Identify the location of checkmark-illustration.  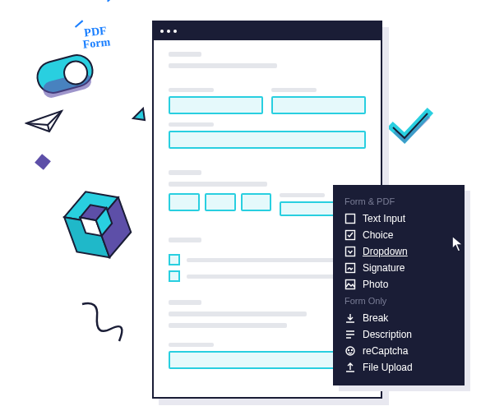
(411, 129).